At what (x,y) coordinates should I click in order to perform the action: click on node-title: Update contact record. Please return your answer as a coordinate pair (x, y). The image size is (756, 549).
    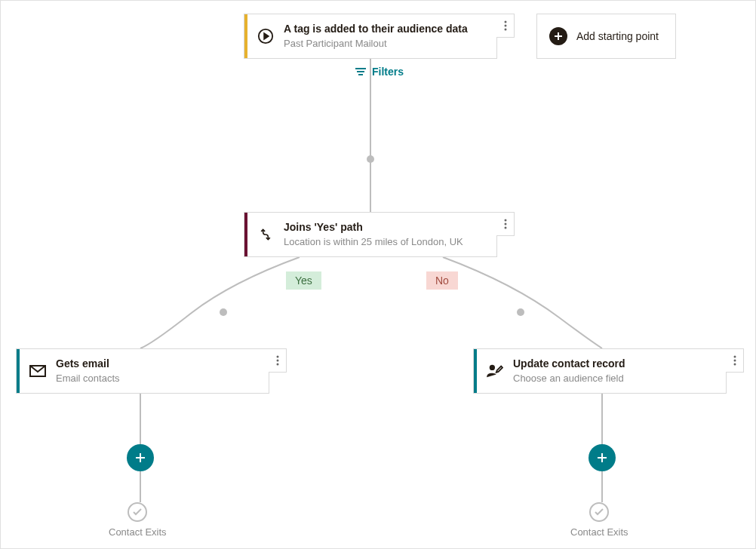
    Looking at the image, I should click on (616, 363).